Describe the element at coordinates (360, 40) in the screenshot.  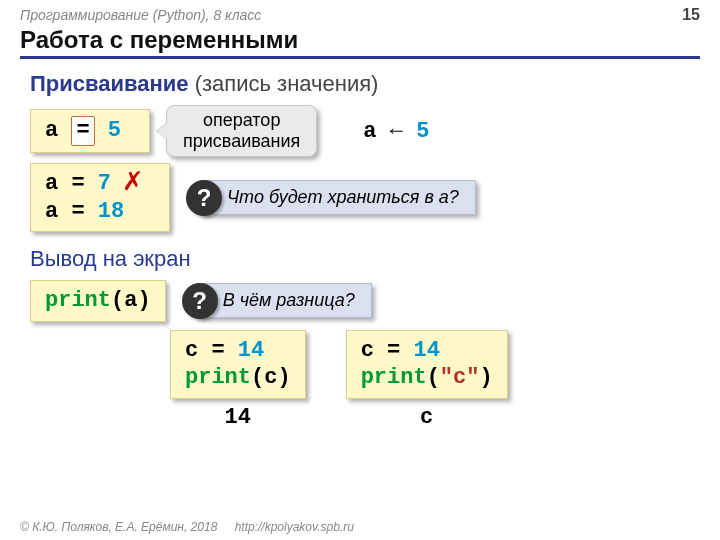
I see `slide-title: Работа с переменными` at that location.